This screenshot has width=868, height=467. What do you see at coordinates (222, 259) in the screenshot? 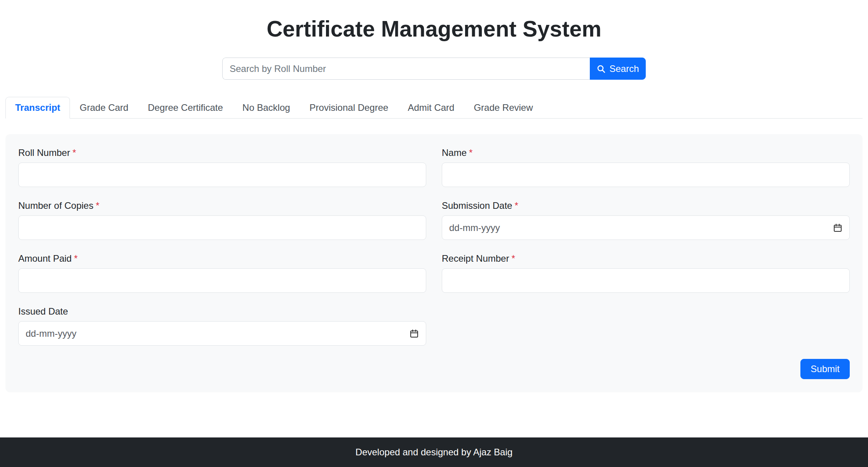
I see `amount-paid-label: Amount Paid*` at bounding box center [222, 259].